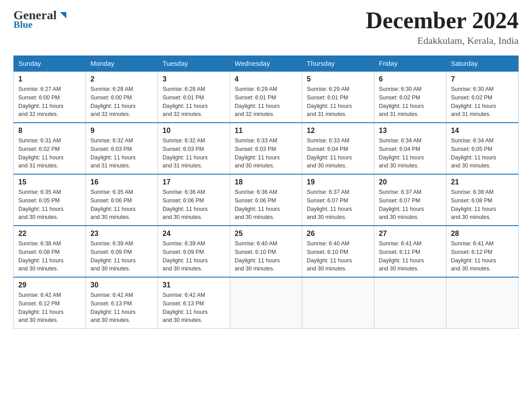 The height and width of the screenshot is (411, 532). I want to click on logo-blue-text: Blue, so click(41, 25).